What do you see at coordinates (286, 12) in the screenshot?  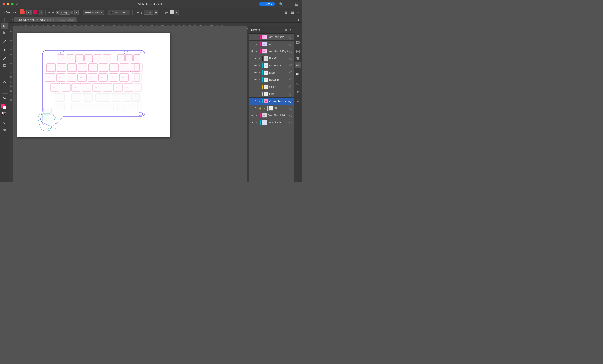 I see `grid-view-button: ⊞` at bounding box center [286, 12].